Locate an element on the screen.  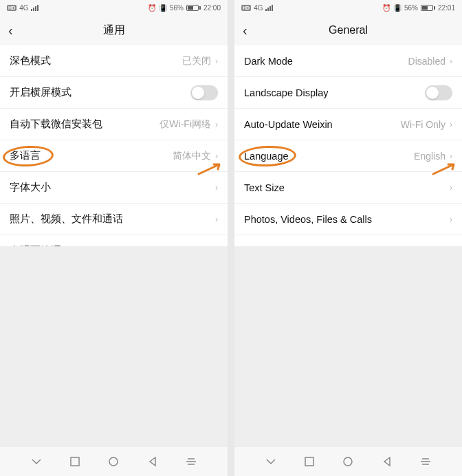
row-label: Photos, Videos, Files & Calls is located at coordinates (308, 219).